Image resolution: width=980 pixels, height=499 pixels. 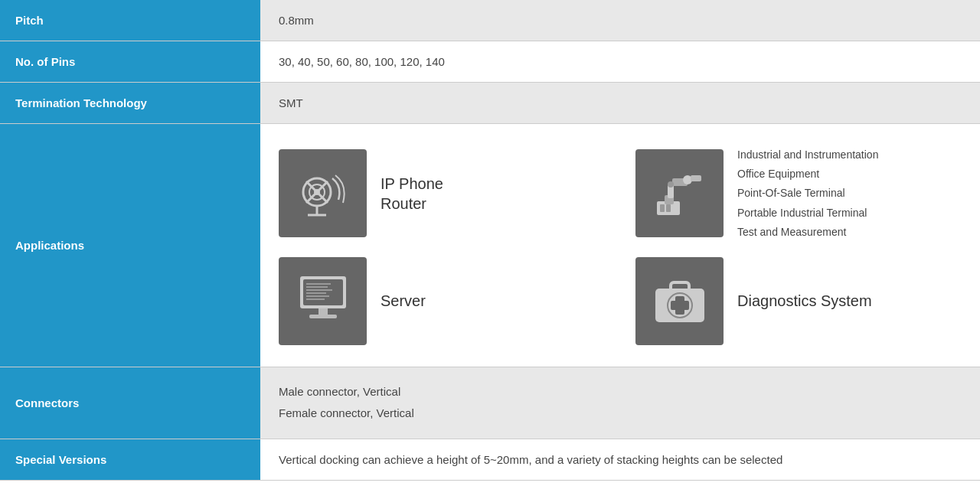 What do you see at coordinates (130, 246) in the screenshot?
I see `applications-label: Applications` at bounding box center [130, 246].